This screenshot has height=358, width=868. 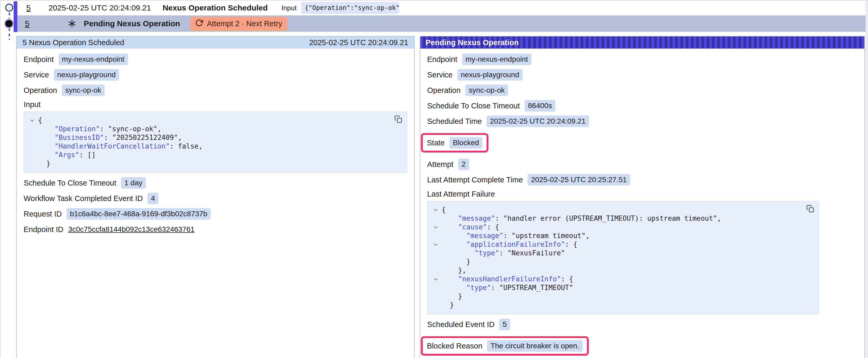 I want to click on retry-icon, so click(x=199, y=24).